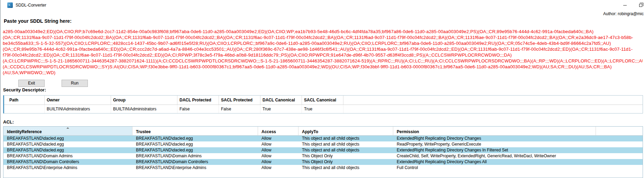 Image resolution: width=644 pixels, height=178 pixels. I want to click on app-icon: >_, so click(10, 5).